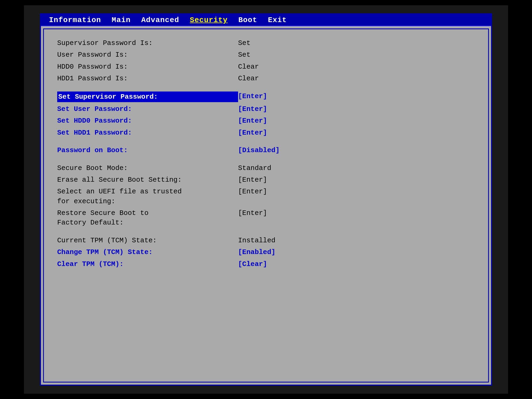  I want to click on value-set-hdd0-password: [Enter], so click(253, 121).